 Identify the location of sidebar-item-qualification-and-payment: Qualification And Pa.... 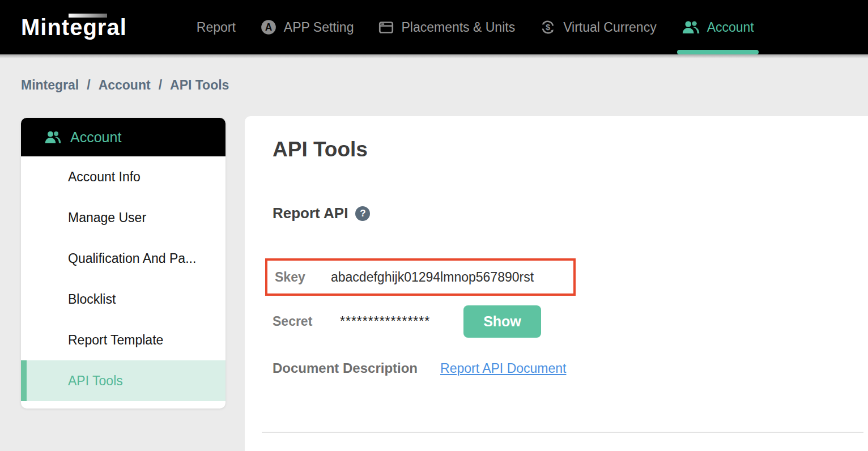
(124, 258).